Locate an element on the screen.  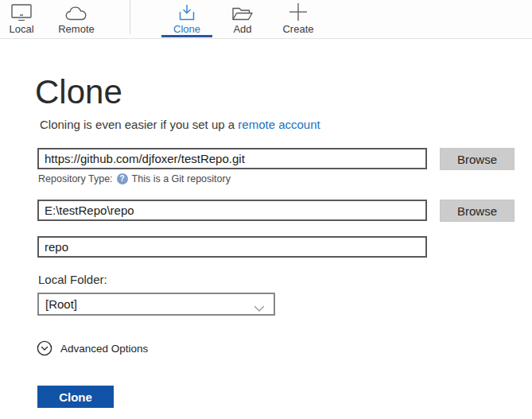
help-icon: ? is located at coordinates (122, 179).